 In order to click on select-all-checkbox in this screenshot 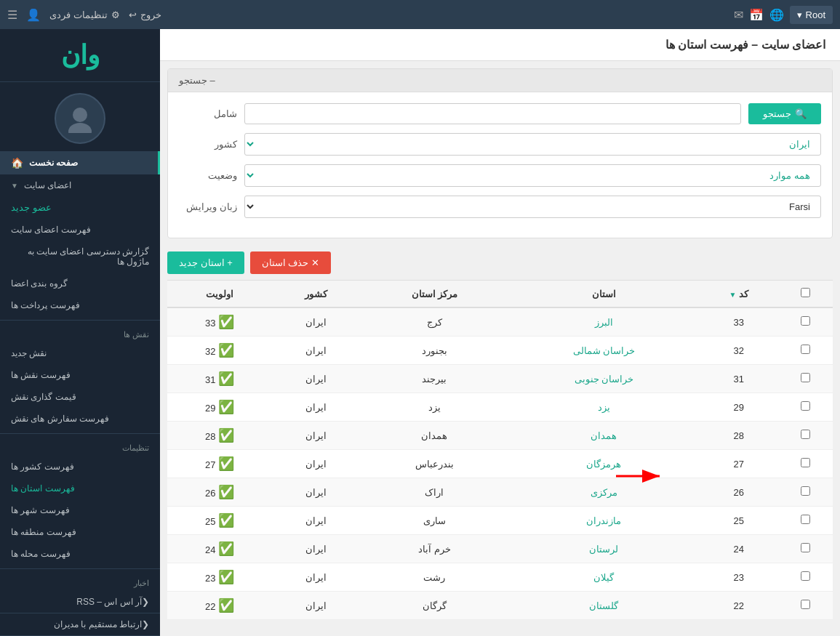, I will do `click(806, 292)`.